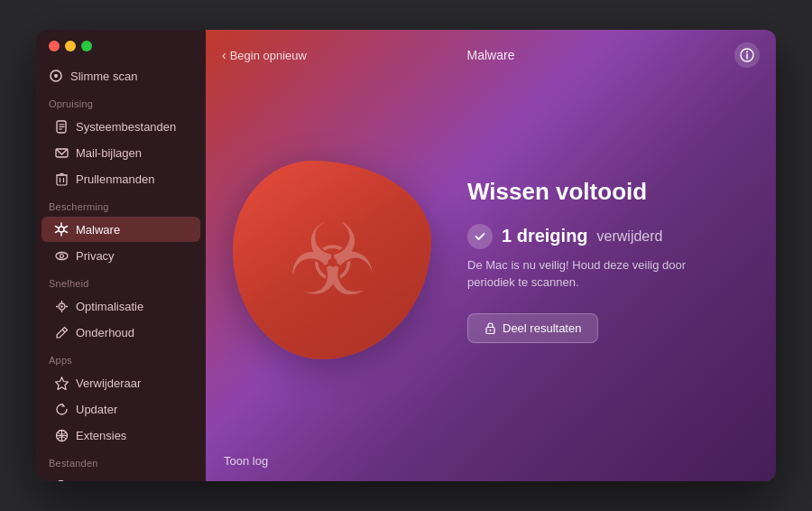  Describe the element at coordinates (121, 231) in the screenshot. I see `section-bescherming: Bescherming Malware` at that location.